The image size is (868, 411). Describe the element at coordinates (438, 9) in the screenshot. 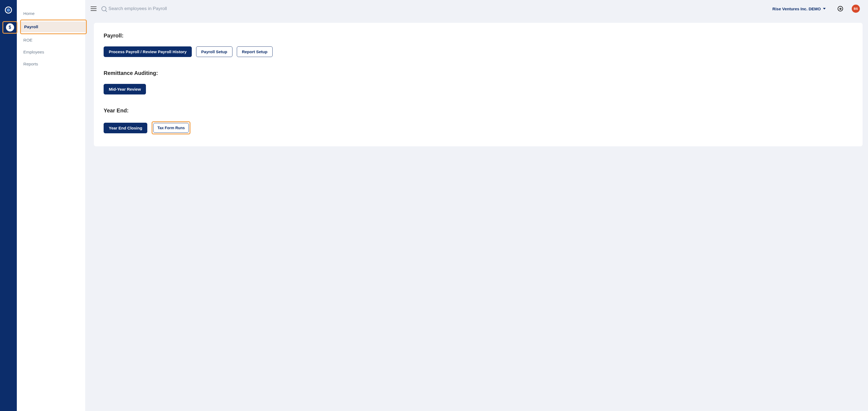

I see `search-input` at that location.